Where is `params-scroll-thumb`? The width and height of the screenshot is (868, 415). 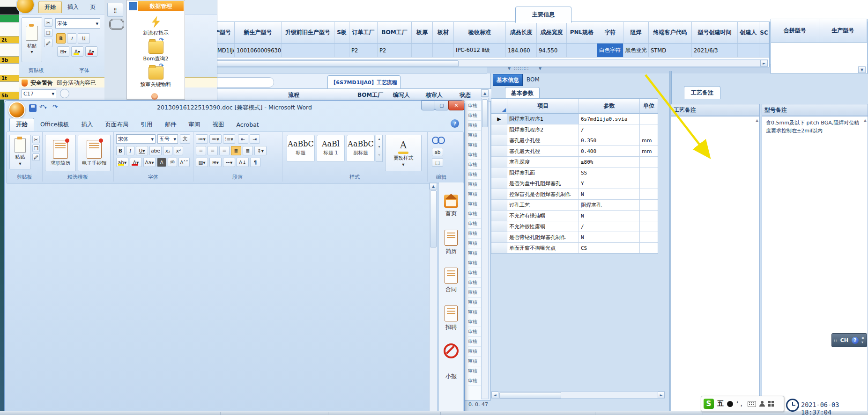 params-scroll-thumb is located at coordinates (530, 395).